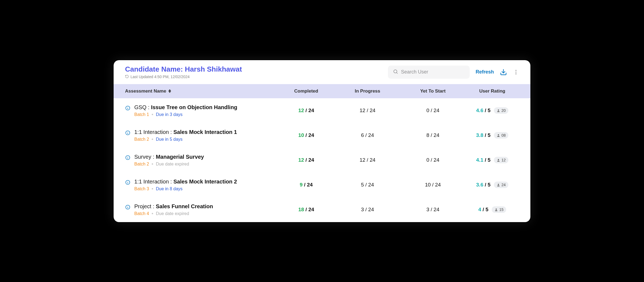 The width and height of the screenshot is (644, 282). What do you see at coordinates (153, 139) in the screenshot?
I see `dot-separator` at bounding box center [153, 139].